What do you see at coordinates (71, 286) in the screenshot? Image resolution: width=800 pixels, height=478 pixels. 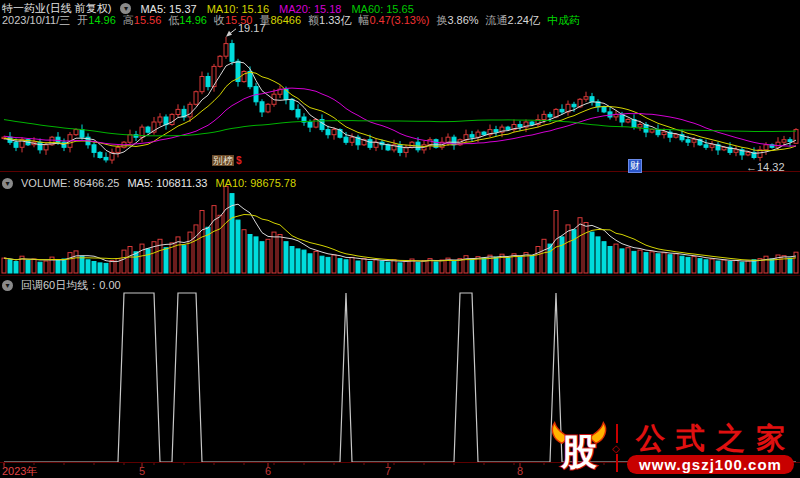 I see `indicator-label: 回调60日均线：0.00` at bounding box center [71, 286].